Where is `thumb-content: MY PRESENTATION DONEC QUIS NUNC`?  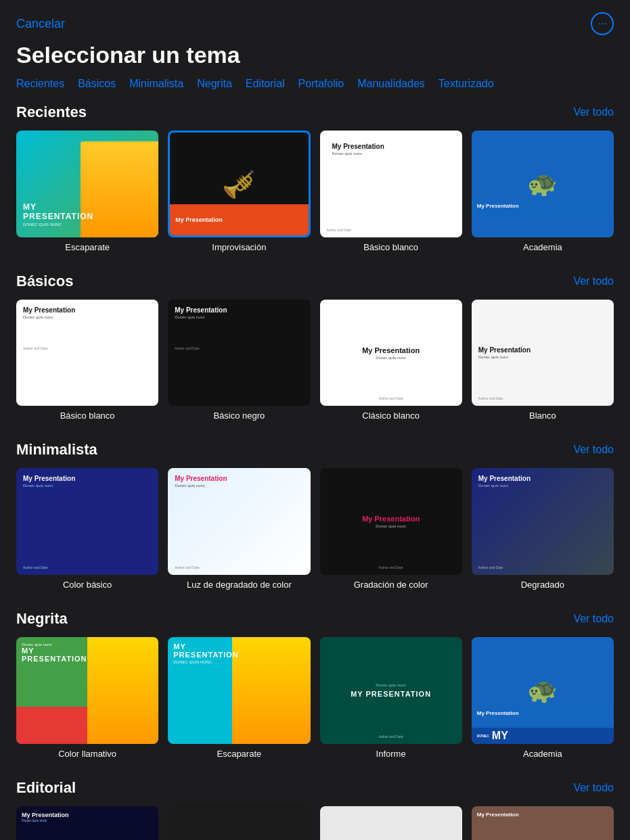
thumb-content: MY PRESENTATION DONEC QUIS NUNC is located at coordinates (87, 184).